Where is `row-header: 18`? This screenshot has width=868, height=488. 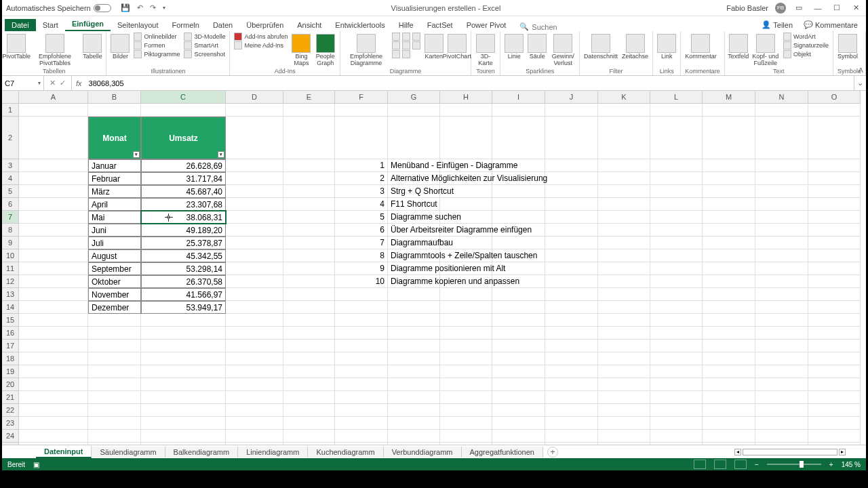 row-header: 18 is located at coordinates (11, 359).